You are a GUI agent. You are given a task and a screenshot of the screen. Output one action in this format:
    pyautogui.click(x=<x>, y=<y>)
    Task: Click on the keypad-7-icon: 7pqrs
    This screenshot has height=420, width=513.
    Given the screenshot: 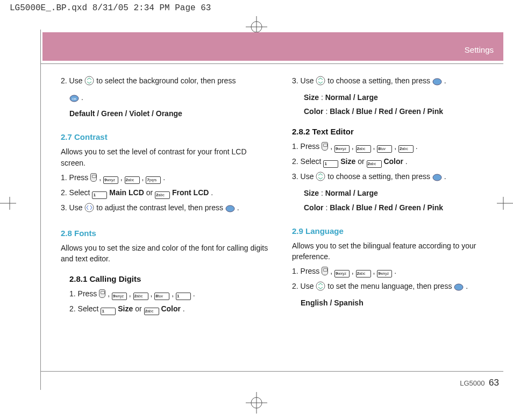 What is the action you would take?
    pyautogui.click(x=153, y=180)
    